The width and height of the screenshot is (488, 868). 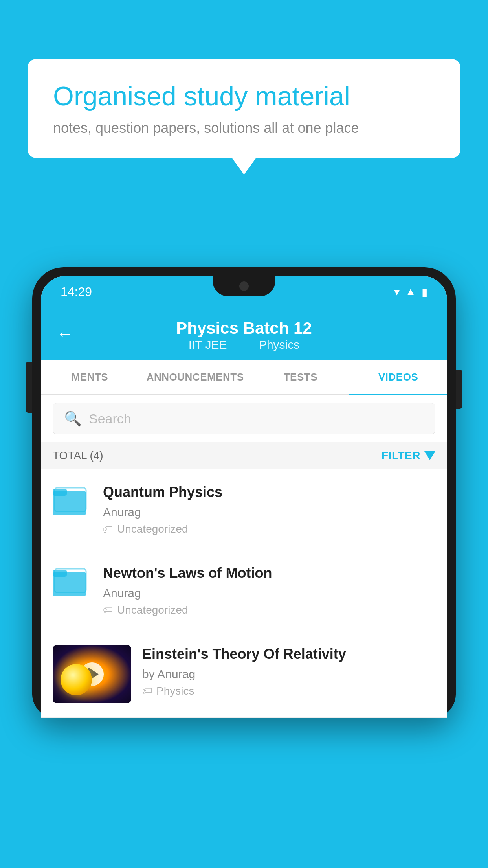 I want to click on speech-bubble-container: Organised study material notes, question…, so click(x=244, y=108).